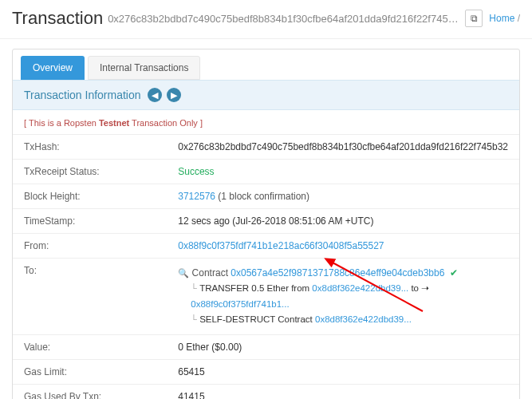  Describe the element at coordinates (266, 65) in the screenshot. I see `tabs: Overview Internal Transactions` at that location.